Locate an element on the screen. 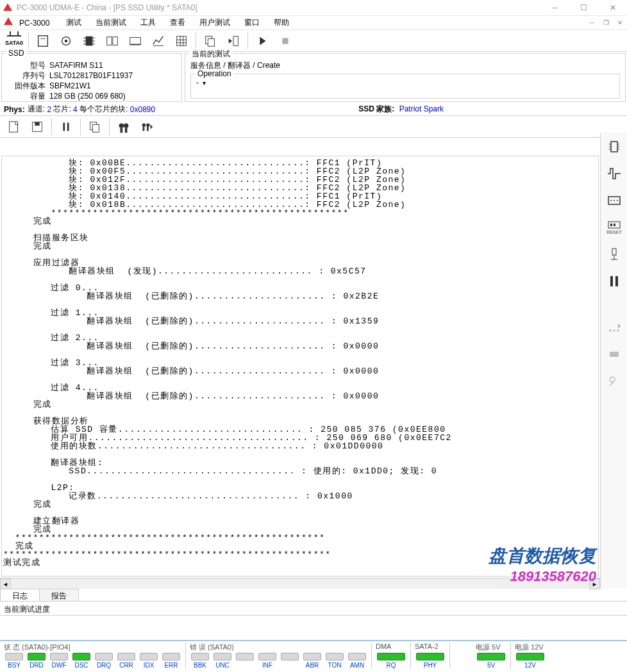 The height and width of the screenshot is (672, 627). status-sata2-group: SATA-2 PHY is located at coordinates (432, 656).